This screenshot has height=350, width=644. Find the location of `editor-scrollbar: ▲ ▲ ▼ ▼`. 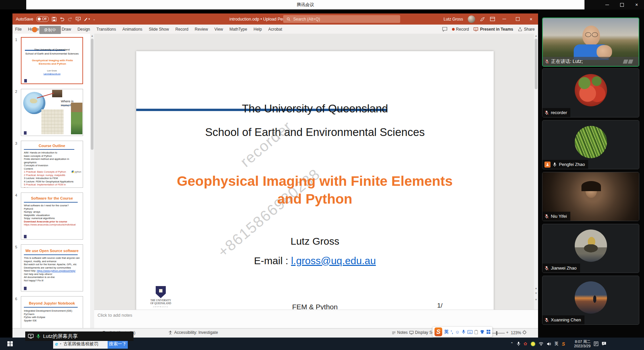

editor-scrollbar: ▲ ▲ ▼ ▼ is located at coordinates (536, 172).